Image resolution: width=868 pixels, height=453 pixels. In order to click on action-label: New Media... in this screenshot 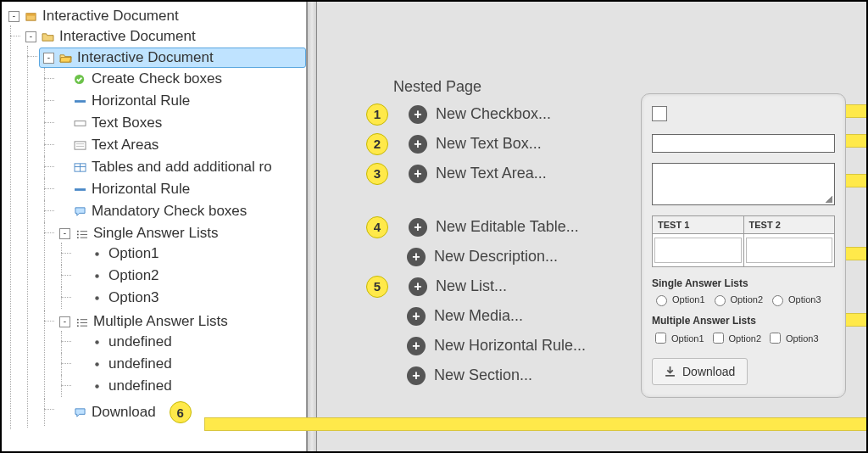, I will do `click(478, 316)`.